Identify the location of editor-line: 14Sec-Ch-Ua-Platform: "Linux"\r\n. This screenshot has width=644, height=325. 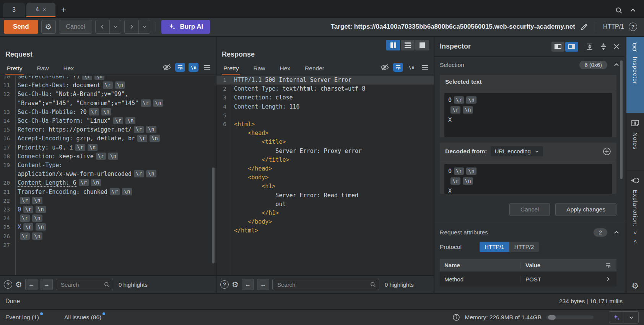
(108, 121).